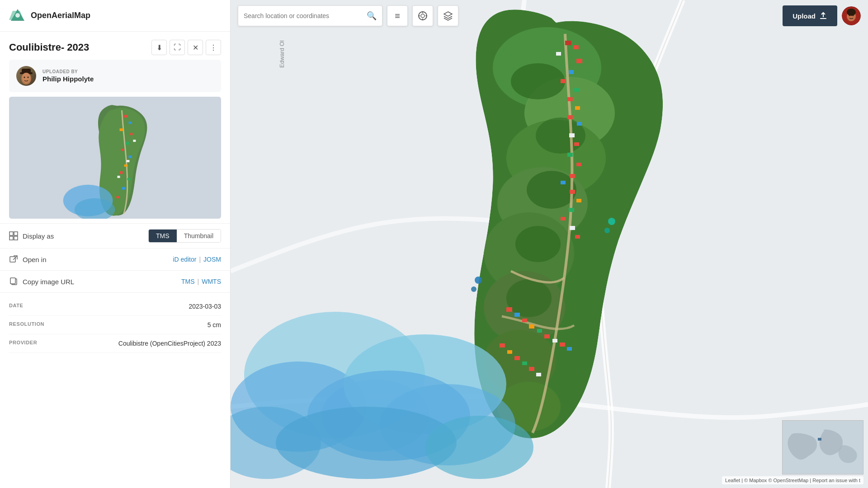 This screenshot has width=868, height=488. I want to click on image-thumbnail, so click(115, 158).